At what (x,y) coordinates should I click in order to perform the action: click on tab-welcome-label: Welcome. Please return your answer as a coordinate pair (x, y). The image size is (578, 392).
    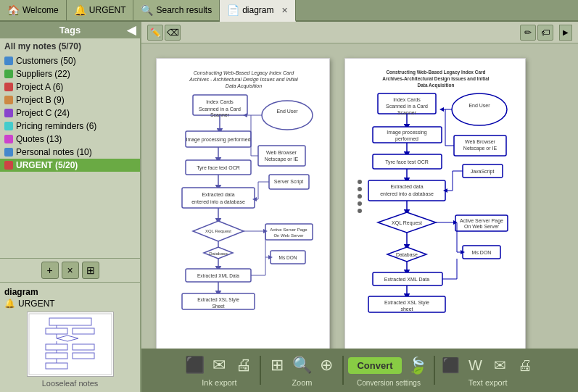
    Looking at the image, I should click on (41, 10).